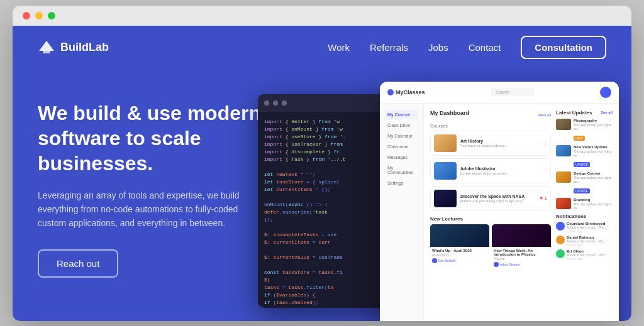 Image resolution: width=644 pixels, height=326 pixels. What do you see at coordinates (322, 16) in the screenshot?
I see `browser-chrome` at bounding box center [322, 16].